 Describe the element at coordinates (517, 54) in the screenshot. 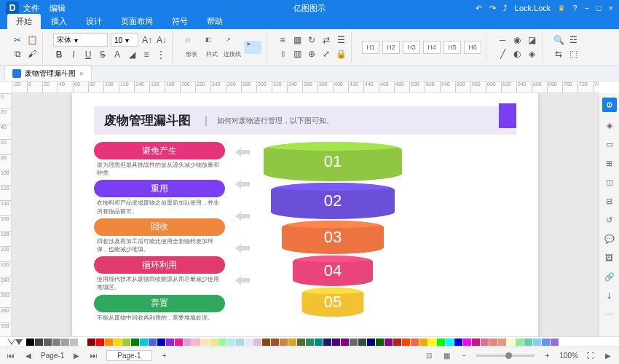

I see `gradient-icon: ◐` at that location.